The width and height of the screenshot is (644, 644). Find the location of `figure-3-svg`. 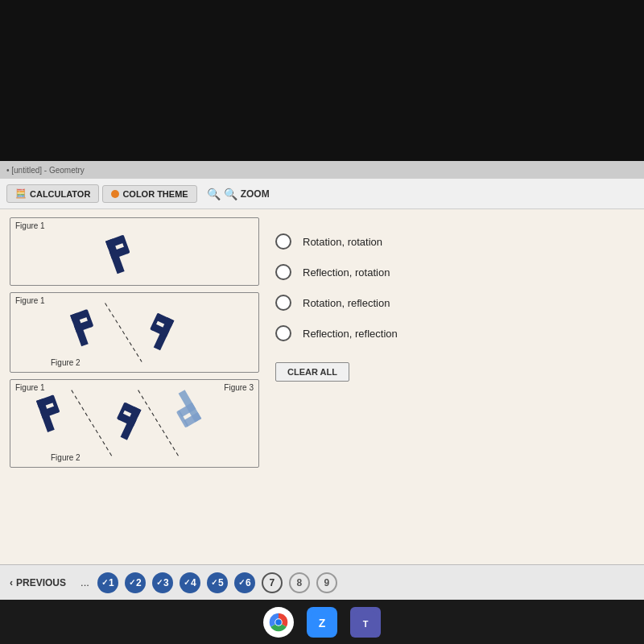

figure-3-svg is located at coordinates (134, 423).